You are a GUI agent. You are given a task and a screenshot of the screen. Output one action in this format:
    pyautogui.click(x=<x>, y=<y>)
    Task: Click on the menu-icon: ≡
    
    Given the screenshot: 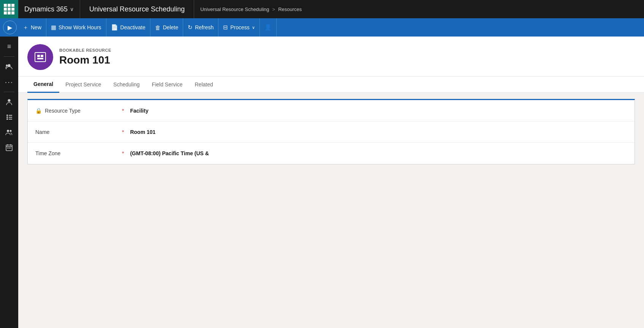 What is the action you would take?
    pyautogui.click(x=9, y=46)
    